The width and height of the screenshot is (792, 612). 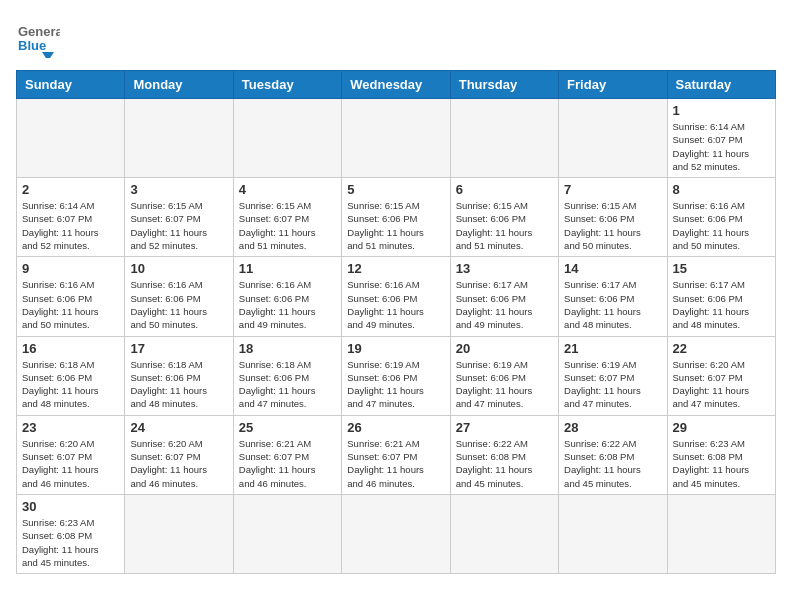 What do you see at coordinates (396, 218) in the screenshot?
I see `calendar-cell: 5Sunrise: 6:15 AM Sunset: 6:06 PM Daylig…` at bounding box center [396, 218].